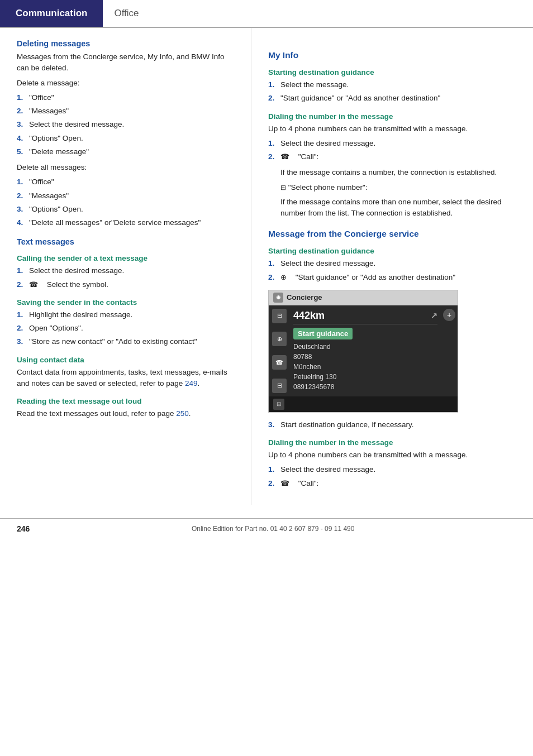 Image resolution: width=533 pixels, height=756 pixels. What do you see at coordinates (365, 387) in the screenshot?
I see `concierge-addr-line5: 08912345678` at bounding box center [365, 387].